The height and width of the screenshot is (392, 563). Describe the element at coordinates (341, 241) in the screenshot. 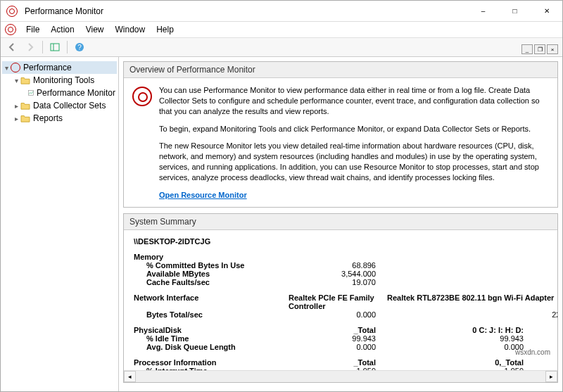

I see `summary-hostname: \\DESKTOP-2IDTCJG` at that location.